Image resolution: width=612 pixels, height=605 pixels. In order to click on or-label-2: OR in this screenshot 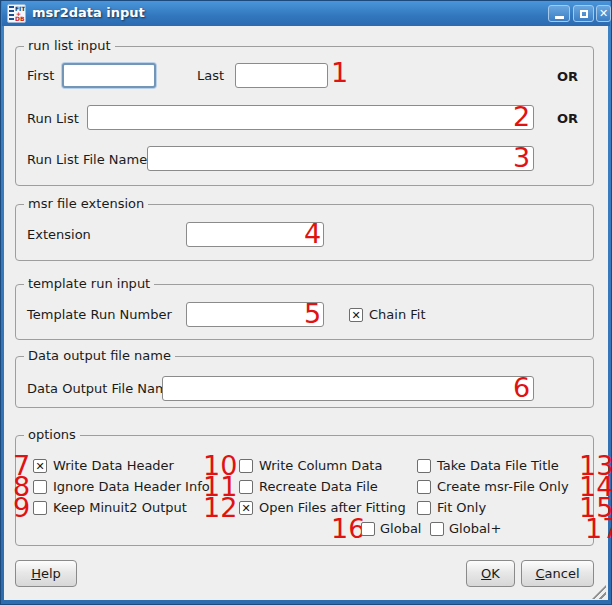, I will do `click(568, 119)`.